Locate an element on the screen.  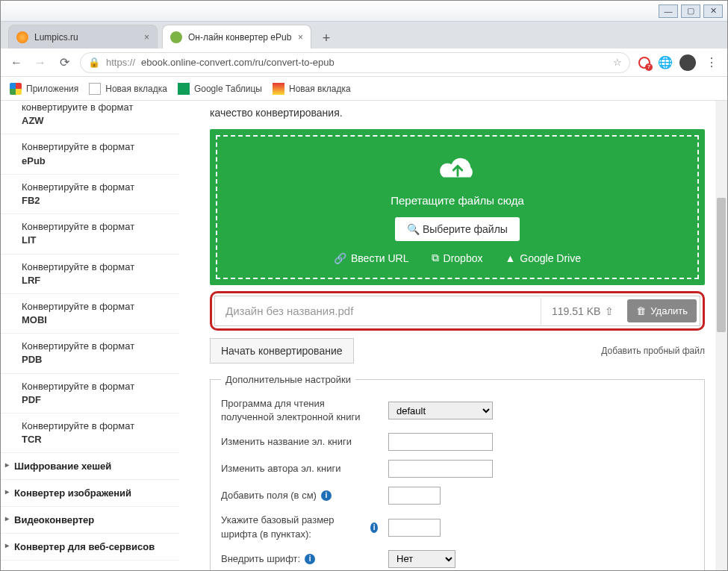
sidebar-category: Шифрование хешей is located at coordinates (90, 467).